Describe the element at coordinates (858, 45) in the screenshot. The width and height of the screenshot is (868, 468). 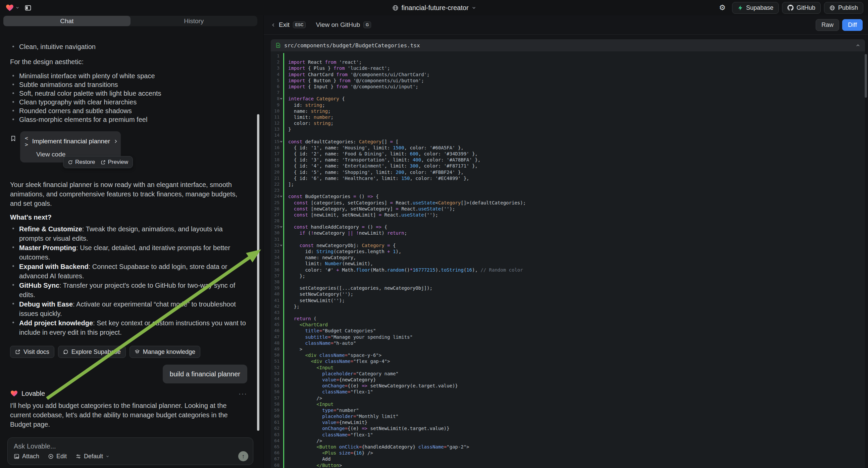
I see `chevron-up-icon` at that location.